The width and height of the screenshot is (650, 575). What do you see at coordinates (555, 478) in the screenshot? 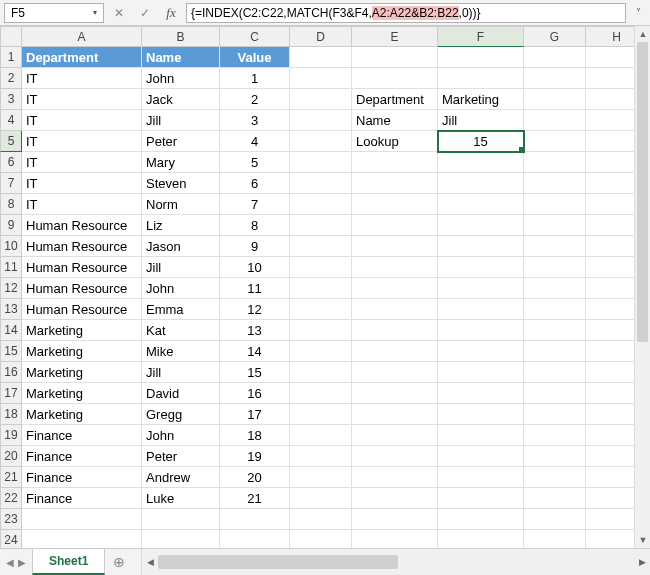
I see `cell-G21` at bounding box center [555, 478].